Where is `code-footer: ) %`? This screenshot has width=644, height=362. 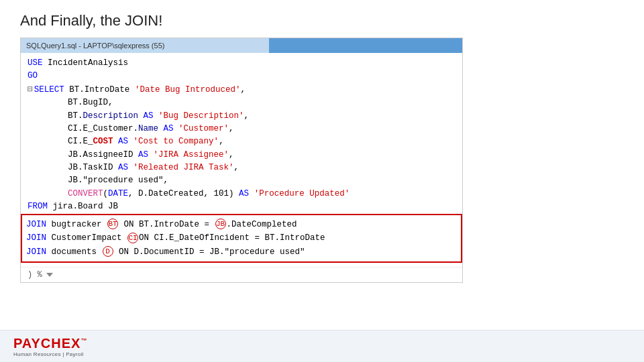 code-footer: ) % is located at coordinates (241, 275).